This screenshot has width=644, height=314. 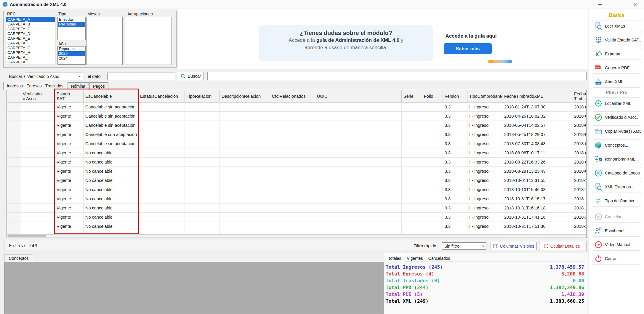 I want to click on rfc-listbox: CARPETA_ACARPETA_BCARPETA_CCARPETA_DCARP…, so click(x=31, y=41).